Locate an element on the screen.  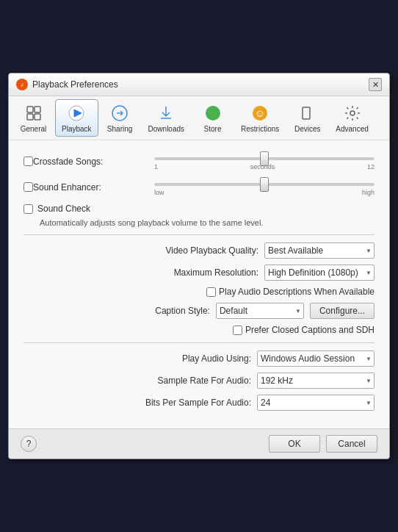
devices-label: Devices is located at coordinates (308, 129).